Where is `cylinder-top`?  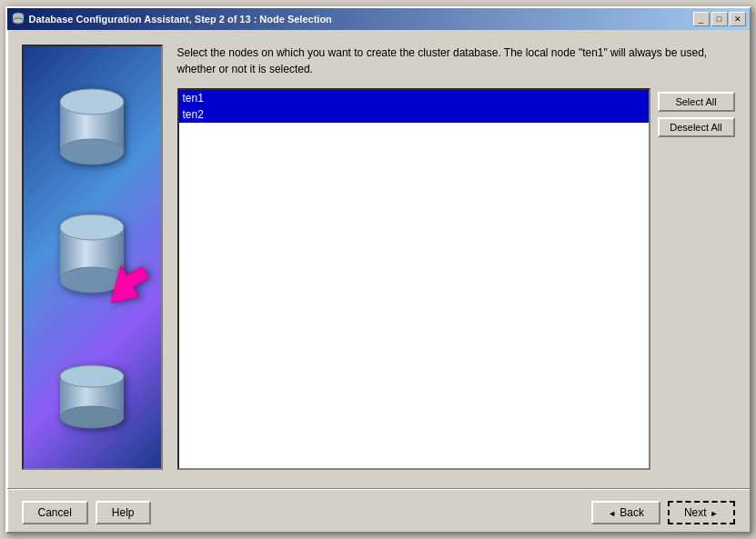
cylinder-top is located at coordinates (92, 125).